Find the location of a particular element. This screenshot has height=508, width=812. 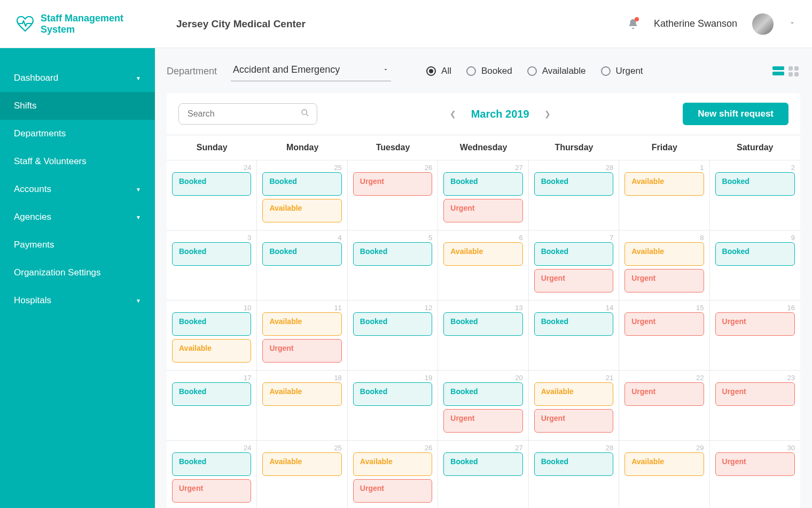

calendar-cell: 3Booked is located at coordinates (212, 265).